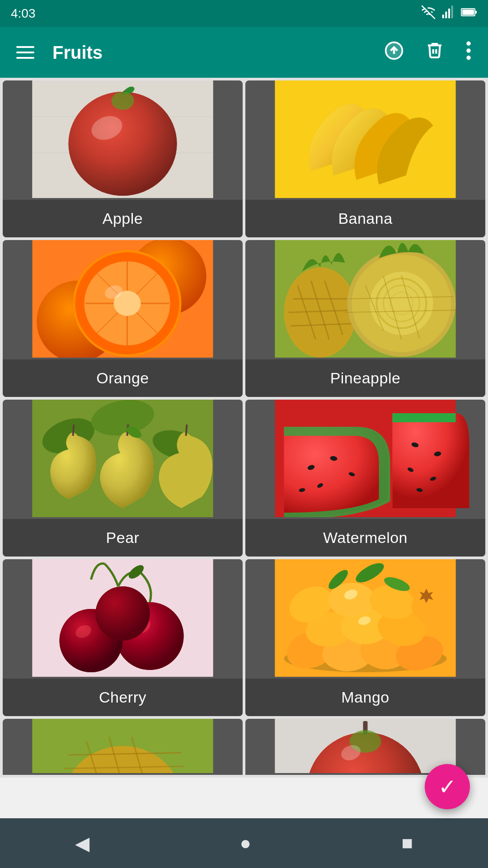 The width and height of the screenshot is (488, 868). What do you see at coordinates (365, 618) in the screenshot?
I see `mango-image` at bounding box center [365, 618].